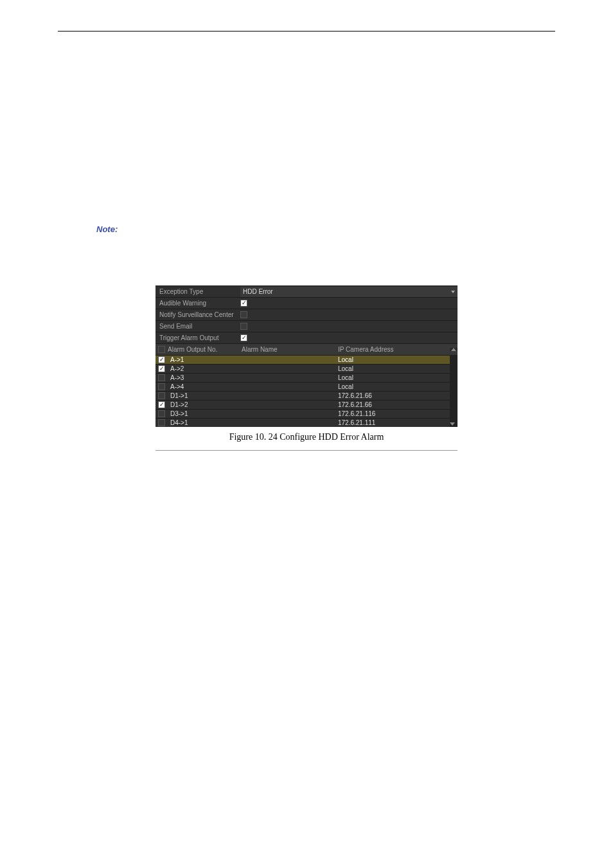  I want to click on top-horizontal-rule, so click(306, 31).